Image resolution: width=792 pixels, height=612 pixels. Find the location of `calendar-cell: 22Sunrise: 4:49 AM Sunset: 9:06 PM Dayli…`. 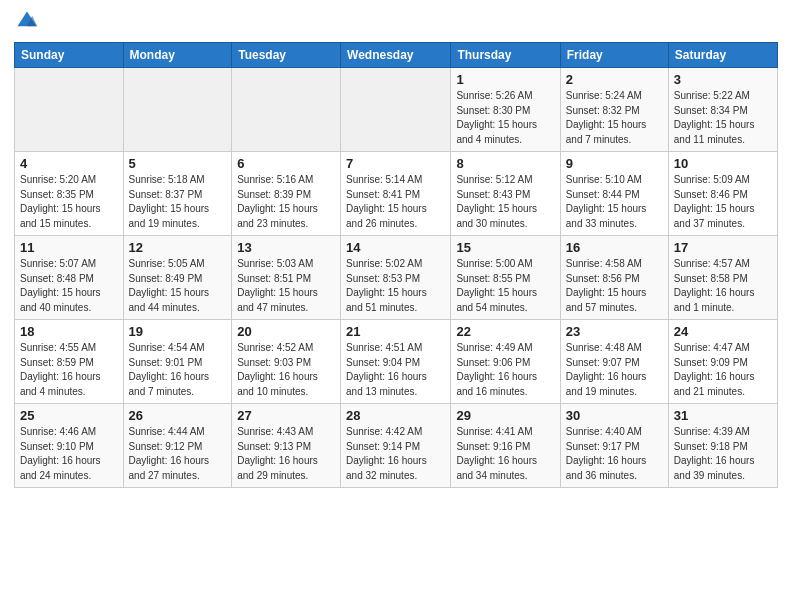

calendar-cell: 22Sunrise: 4:49 AM Sunset: 9:06 PM Dayli… is located at coordinates (506, 362).